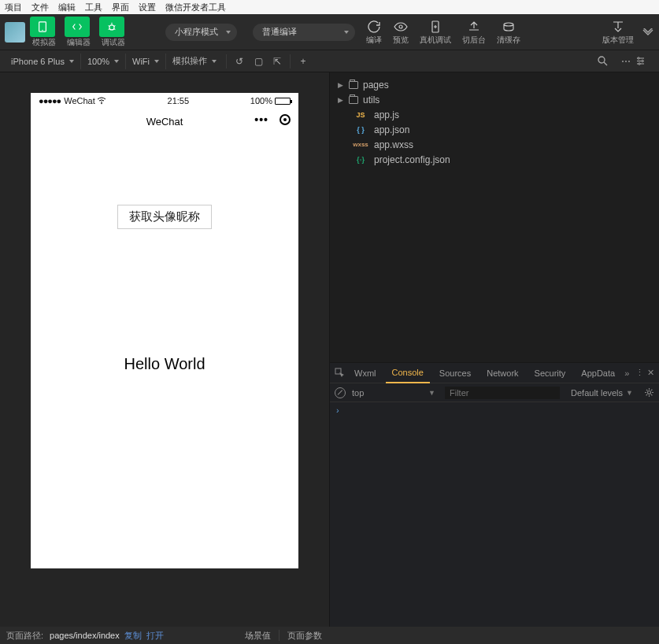 The image size is (659, 644). Describe the element at coordinates (494, 145) in the screenshot. I see `tree-file-appwxss: wxss app.wxss` at that location.